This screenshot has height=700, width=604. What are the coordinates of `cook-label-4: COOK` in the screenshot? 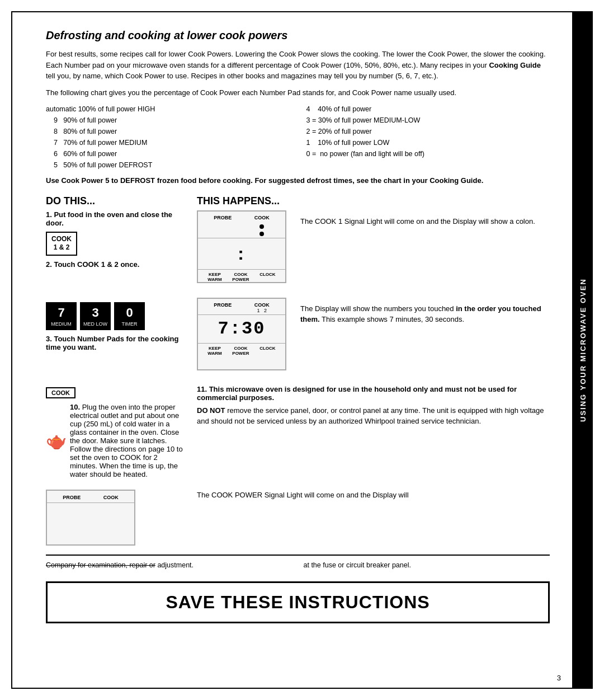 It's located at (111, 498).